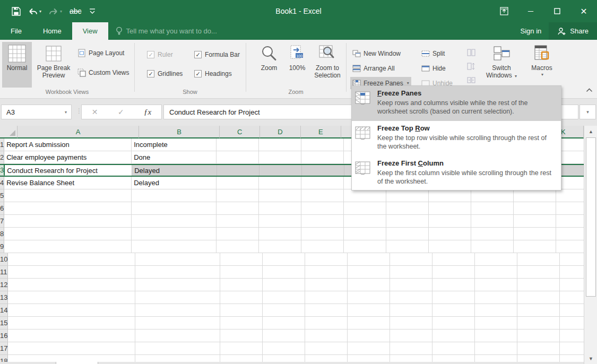 The height and width of the screenshot is (364, 597). I want to click on cell-G11, so click(411, 272).